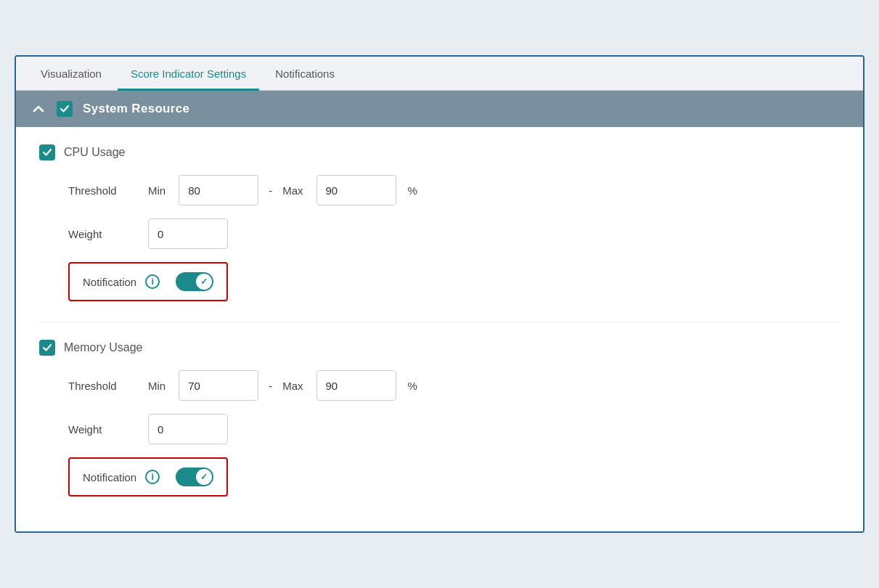 This screenshot has width=879, height=588. Describe the element at coordinates (152, 477) in the screenshot. I see `memory-info-icon: i` at that location.